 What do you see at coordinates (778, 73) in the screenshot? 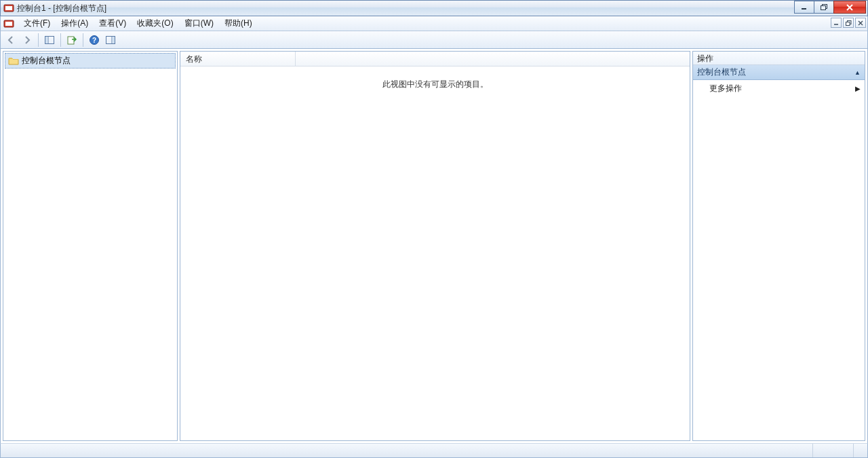
I see `action-section-title: 控制台根节点 ▲` at bounding box center [778, 73].